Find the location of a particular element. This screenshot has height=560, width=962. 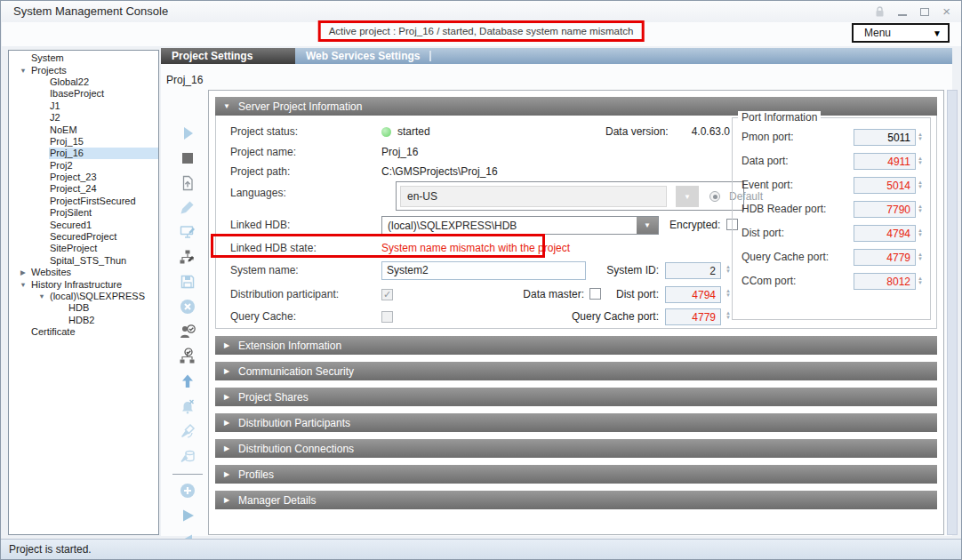

section-server-project-information: ▼ Server Project Information is located at coordinates (576, 107).